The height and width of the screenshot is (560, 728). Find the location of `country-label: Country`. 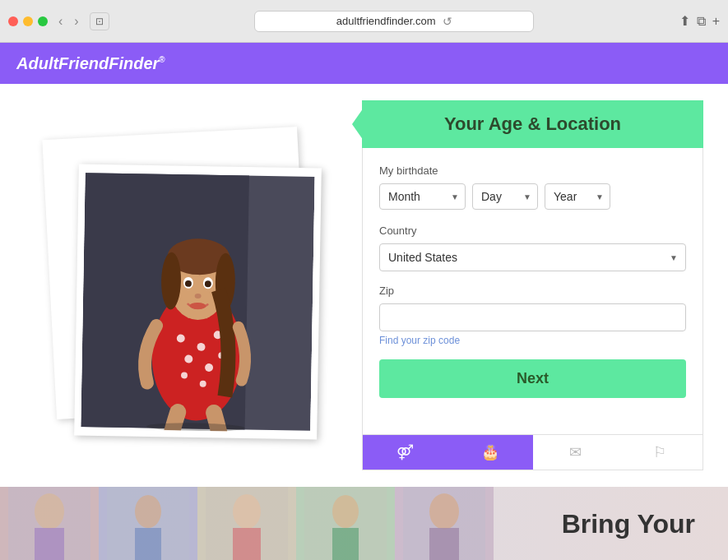

country-label: Country is located at coordinates (533, 230).